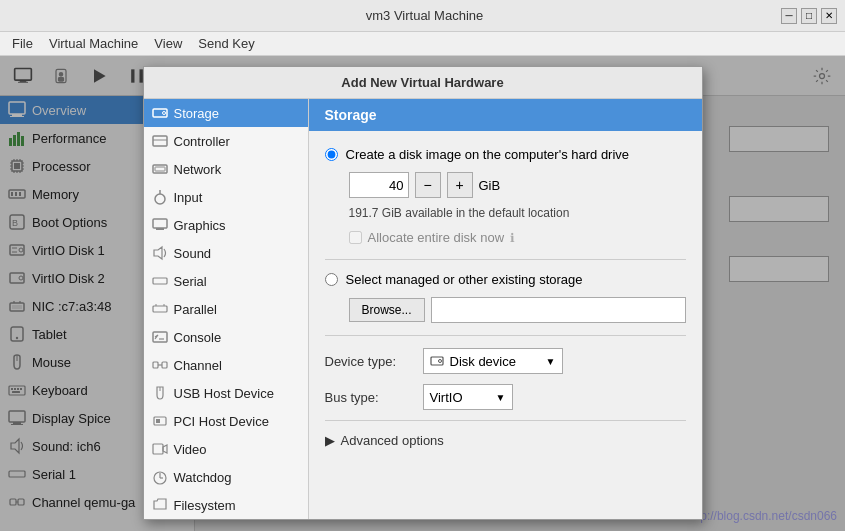  What do you see at coordinates (332, 280) in the screenshot?
I see `select-storage-radio` at bounding box center [332, 280].